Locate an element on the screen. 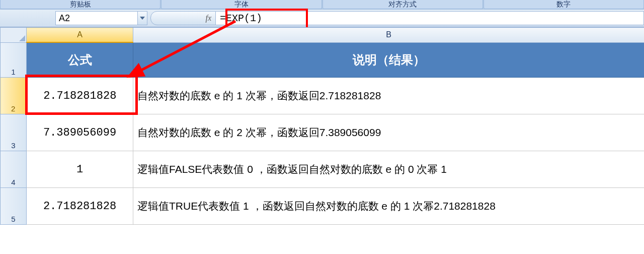 Image resolution: width=644 pixels, height=254 pixels. row-header-5: 5 is located at coordinates (14, 207).